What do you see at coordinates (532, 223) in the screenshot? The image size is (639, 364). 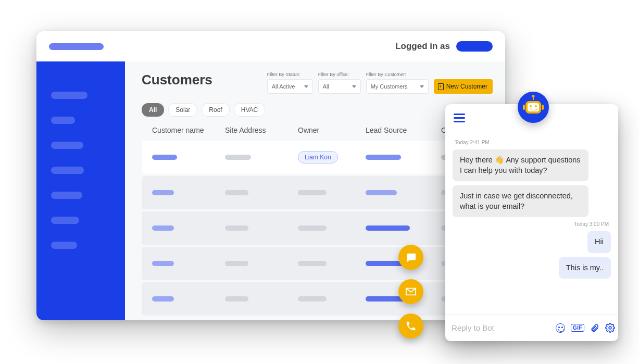 I see `chat-body: Today 2:41 PM Hey there 👋 Any support qu…` at bounding box center [532, 223].